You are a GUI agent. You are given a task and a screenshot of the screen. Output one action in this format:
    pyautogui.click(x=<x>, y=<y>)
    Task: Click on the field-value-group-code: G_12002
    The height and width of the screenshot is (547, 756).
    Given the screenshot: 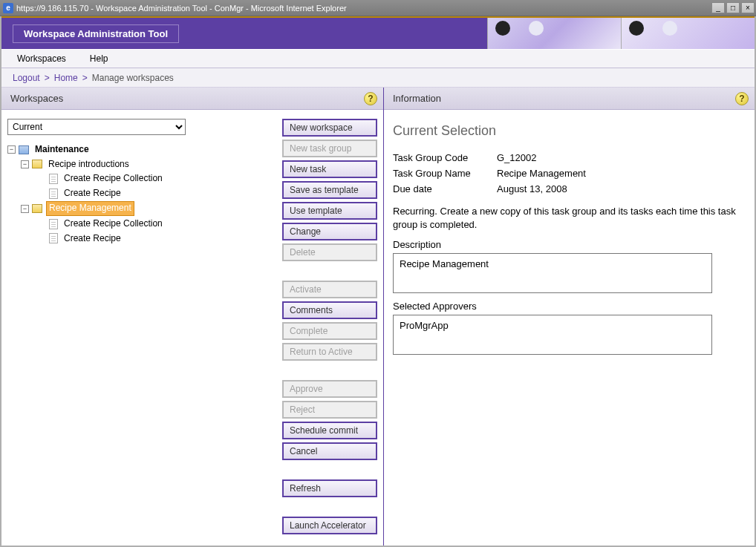 What is the action you would take?
    pyautogui.click(x=621, y=157)
    